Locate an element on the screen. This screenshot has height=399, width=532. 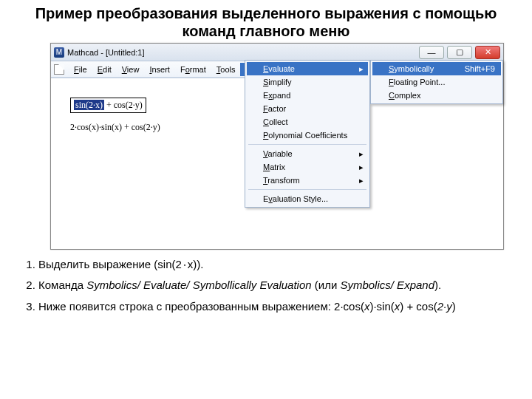
window-title: Mathcad - [Untitled:1] is located at coordinates (106, 52).